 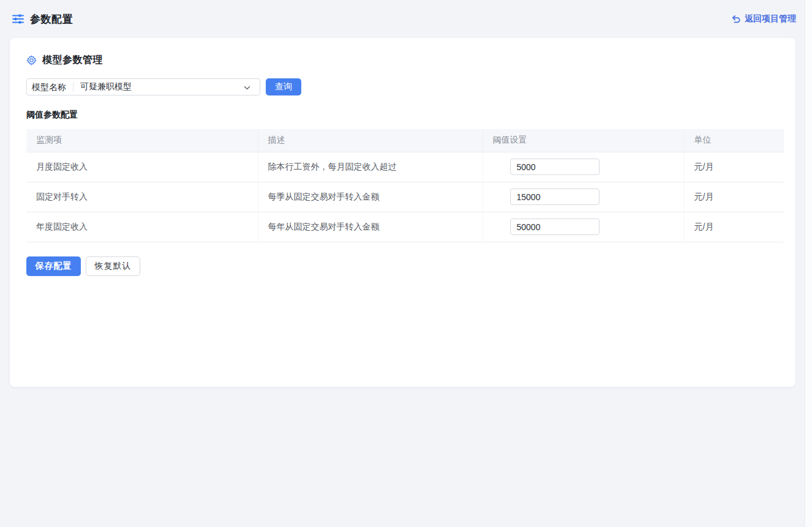 I want to click on table-row: 月度固定收入 除本行工资外，每月固定收入超过 元/月, so click(x=405, y=166).